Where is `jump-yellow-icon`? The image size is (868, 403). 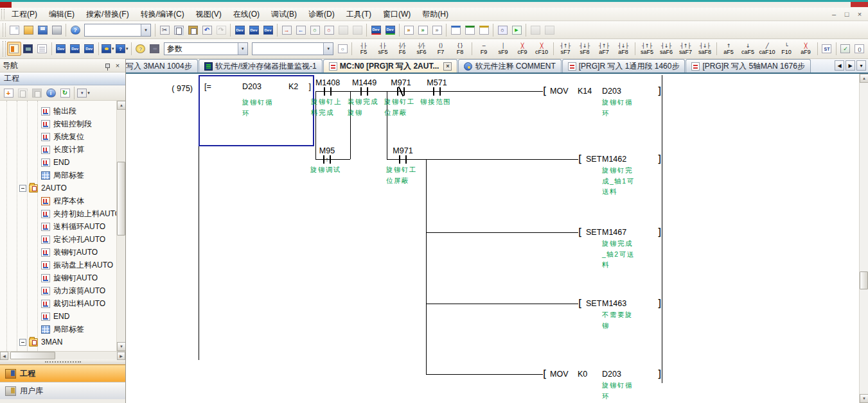 jump-yellow-icon is located at coordinates (437, 30).